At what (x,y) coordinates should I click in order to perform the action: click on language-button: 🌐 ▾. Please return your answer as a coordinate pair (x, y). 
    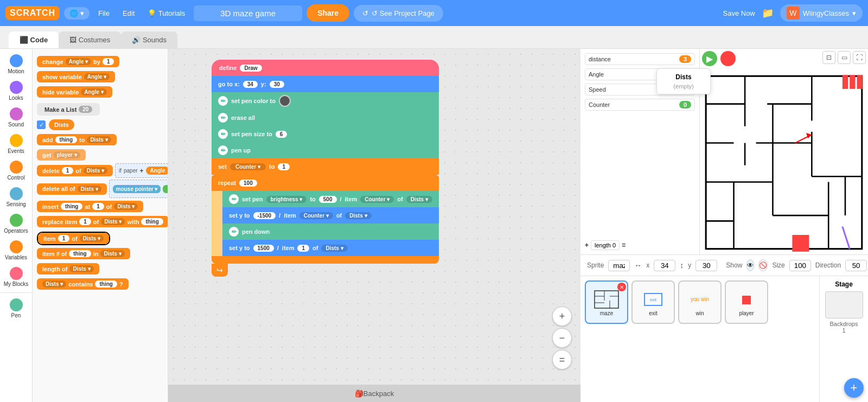
    Looking at the image, I should click on (77, 13).